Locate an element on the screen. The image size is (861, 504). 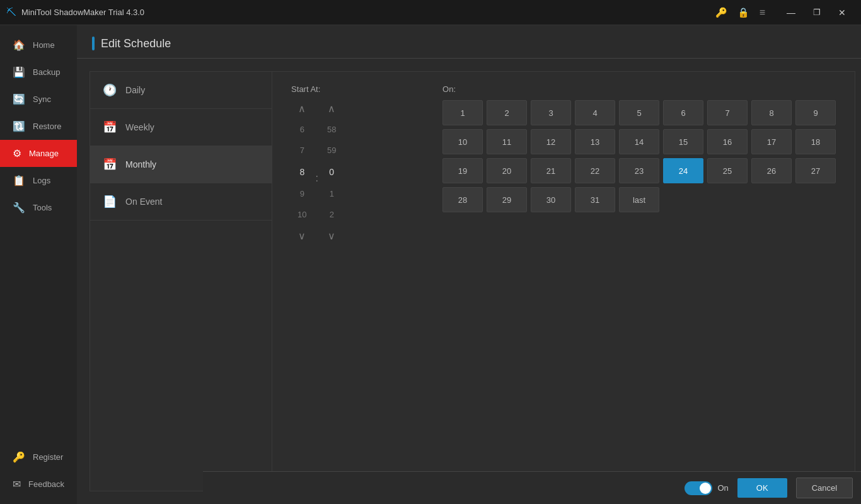
logs-icon: 📋 is located at coordinates (19, 180).